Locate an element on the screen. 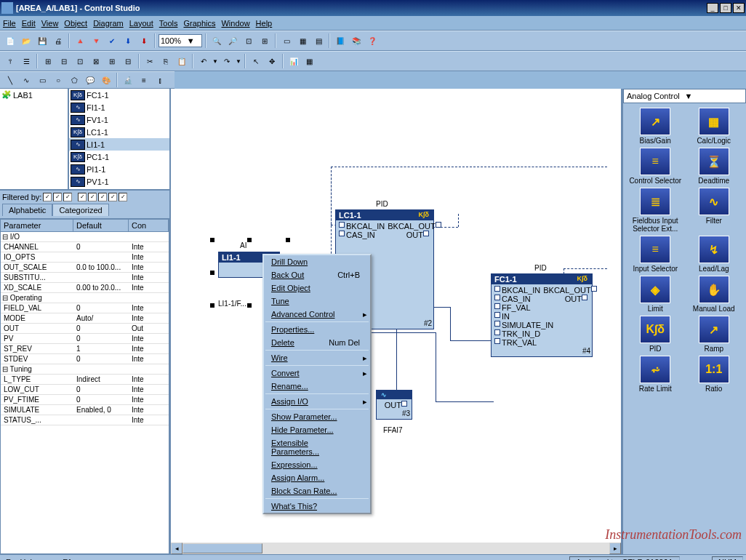 The height and width of the screenshot is (560, 746). group1-icon: ⊞ is located at coordinates (48, 61).